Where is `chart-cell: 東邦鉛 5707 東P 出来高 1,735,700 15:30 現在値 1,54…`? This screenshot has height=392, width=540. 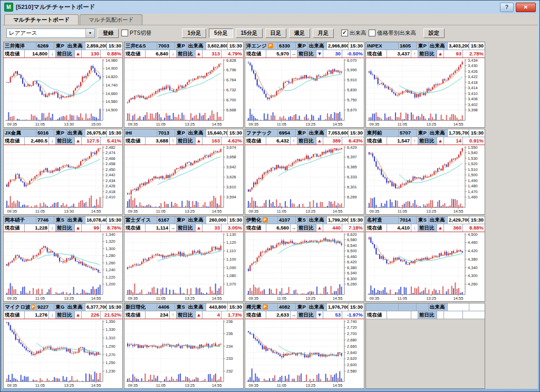
chart-cell: 東邦鉛 5707 東P 出来高 1,735,700 15:30 現在値 1,54… is located at coordinates (425, 172).